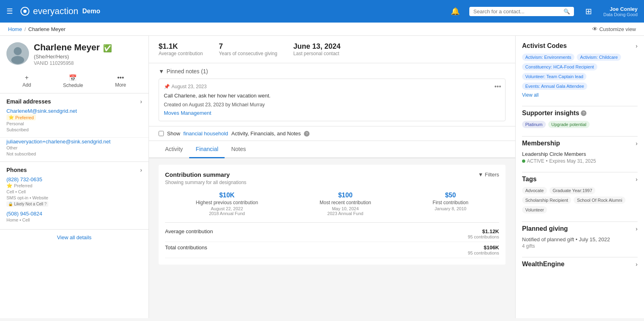  What do you see at coordinates (637, 229) in the screenshot?
I see `planned-giving-expand-icon: ›` at bounding box center [637, 229].